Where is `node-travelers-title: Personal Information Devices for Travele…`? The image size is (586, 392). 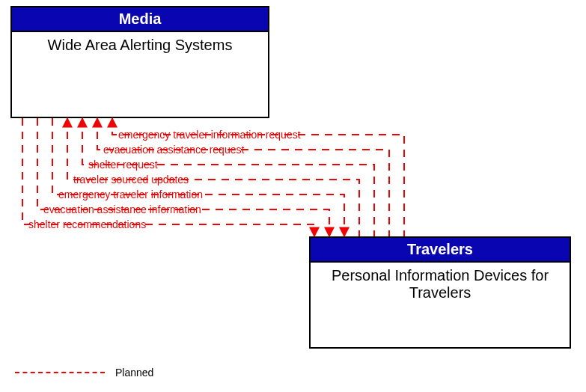 node-travelers-title: Personal Information Devices for Travele… is located at coordinates (440, 297).